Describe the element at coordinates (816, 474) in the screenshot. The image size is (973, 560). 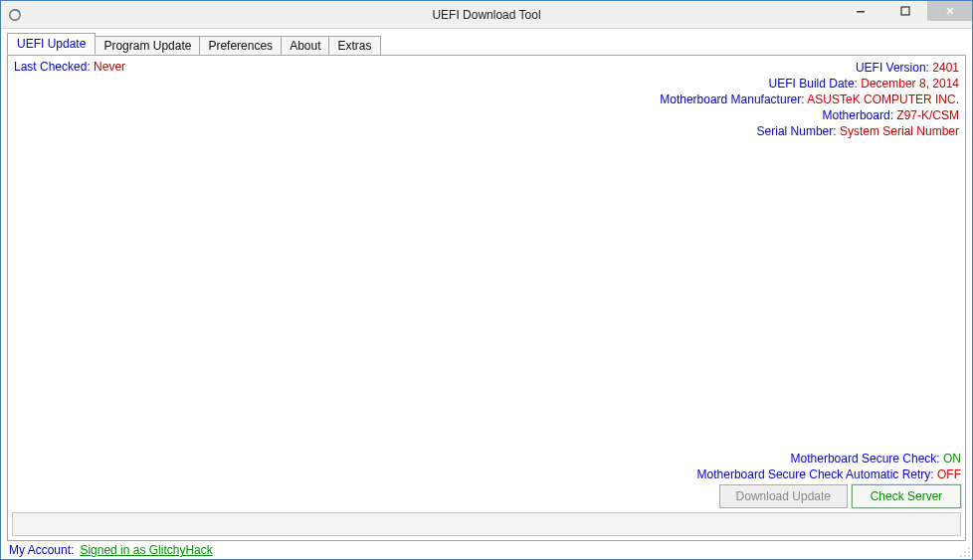
I see `secure-retry-label: Motherboard Secure Check Automatic Retry…` at that location.